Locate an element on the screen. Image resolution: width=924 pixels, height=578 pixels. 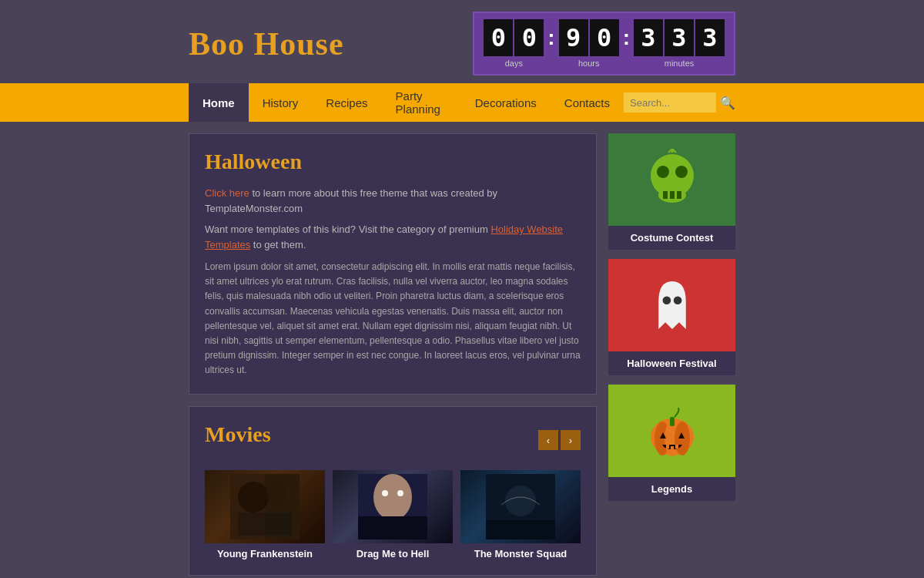
sidebar-card-legends: Legends is located at coordinates (671, 442).